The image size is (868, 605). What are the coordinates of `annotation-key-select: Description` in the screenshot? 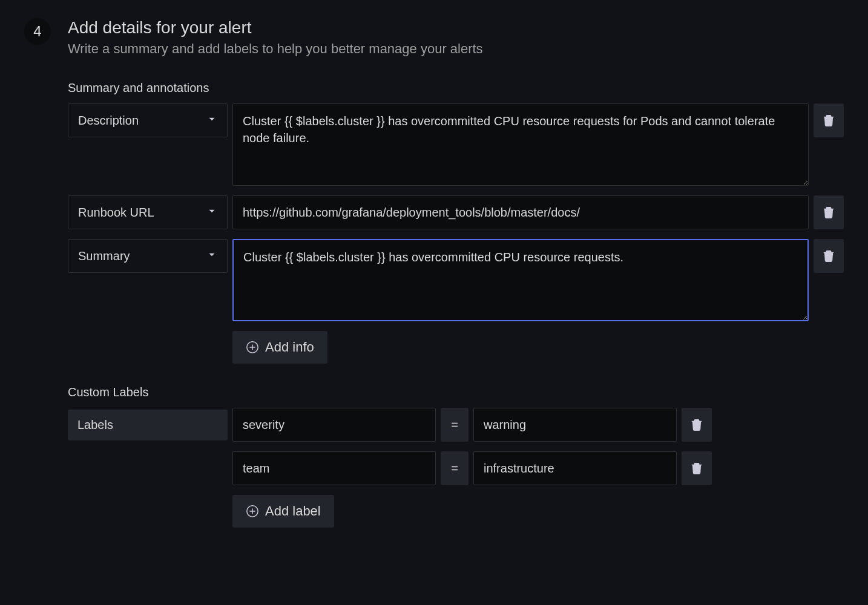 It's located at (148, 120).